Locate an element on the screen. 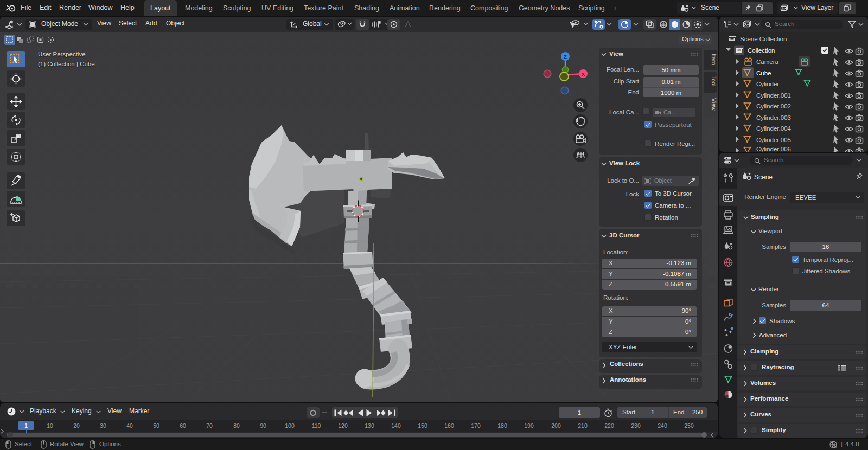 Image resolution: width=868 pixels, height=450 pixels. svg-text: X is located at coordinates (584, 74).